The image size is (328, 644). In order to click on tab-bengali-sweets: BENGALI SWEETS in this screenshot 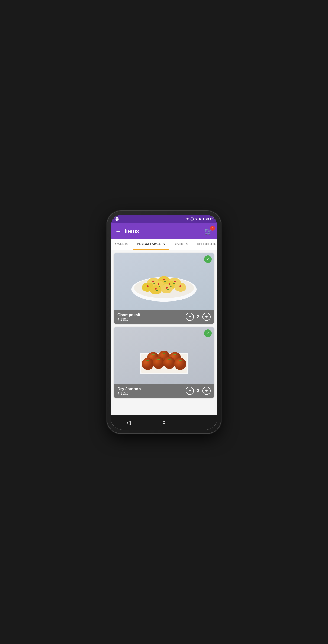, I will do `click(151, 245)`.